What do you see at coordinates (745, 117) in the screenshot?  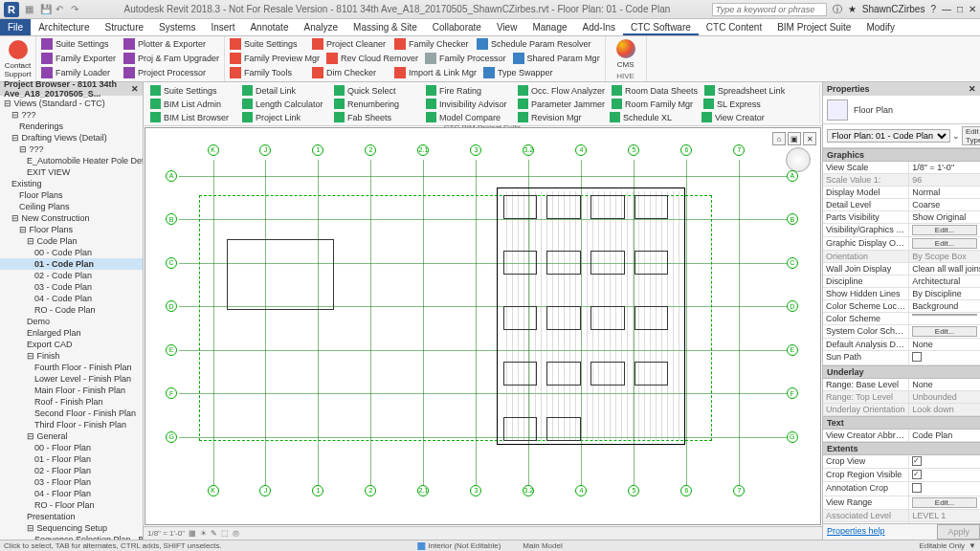 I see `tool-view-creator: View Creator` at bounding box center [745, 117].